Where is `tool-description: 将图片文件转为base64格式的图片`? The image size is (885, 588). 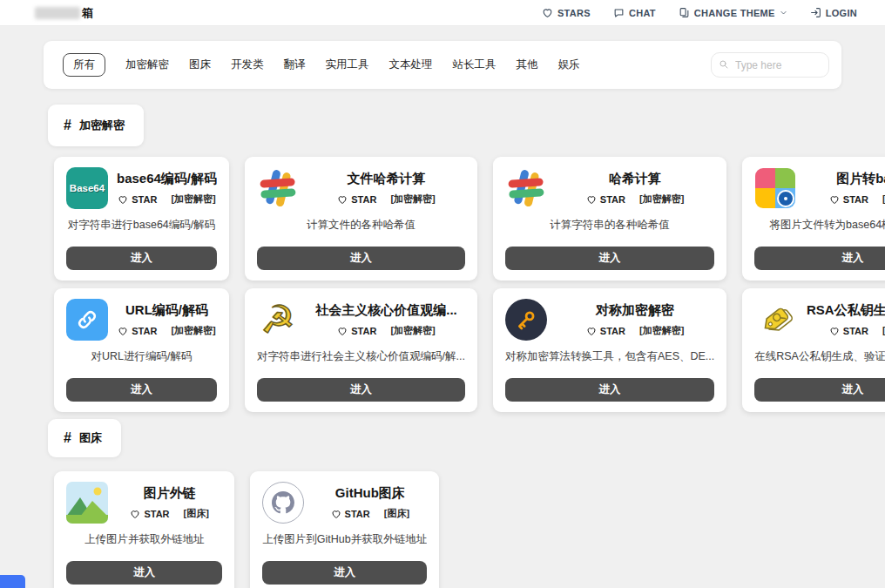
tool-description: 将图片文件转为base64格式的图片 is located at coordinates (820, 225).